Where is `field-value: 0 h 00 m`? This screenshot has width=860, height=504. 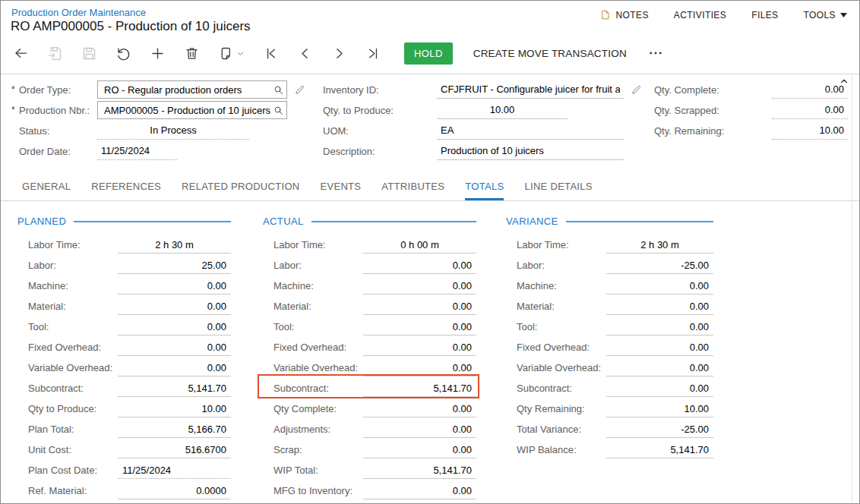
field-value: 0 h 00 m is located at coordinates (419, 246).